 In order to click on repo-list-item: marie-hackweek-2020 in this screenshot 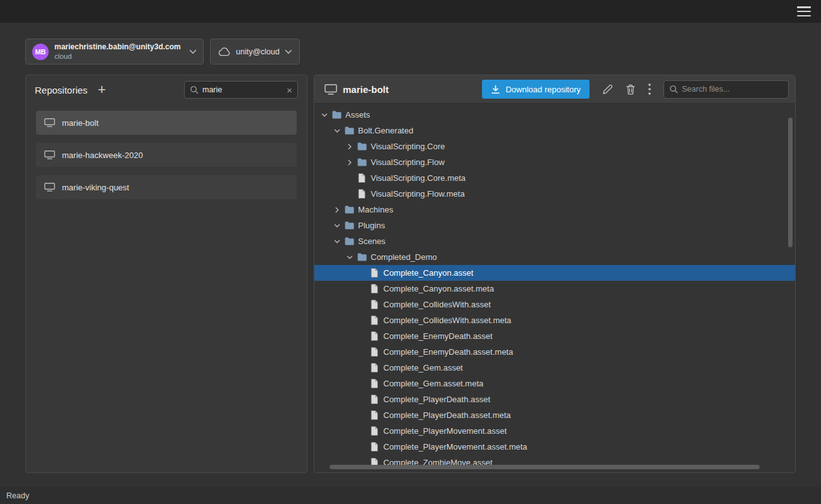, I will do `click(166, 155)`.